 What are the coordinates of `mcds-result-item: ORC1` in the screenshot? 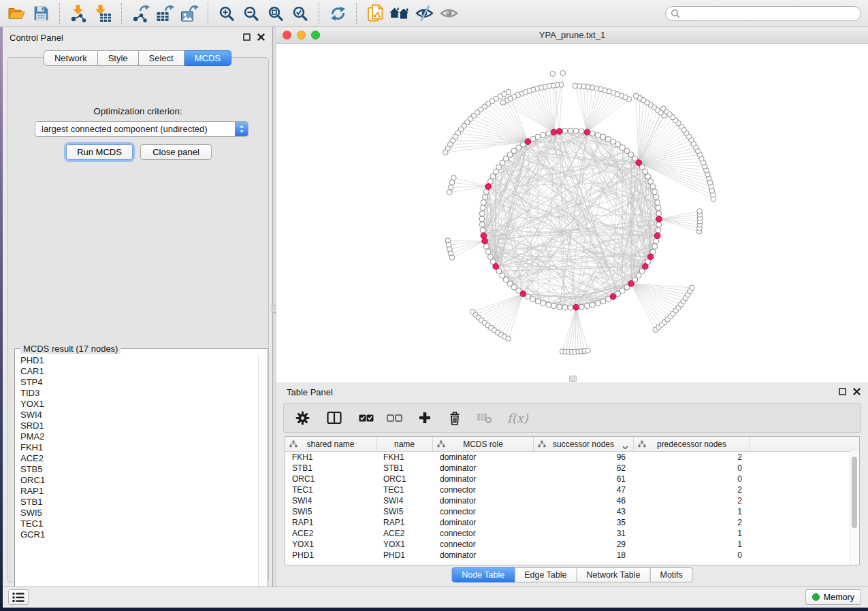 It's located at (138, 480).